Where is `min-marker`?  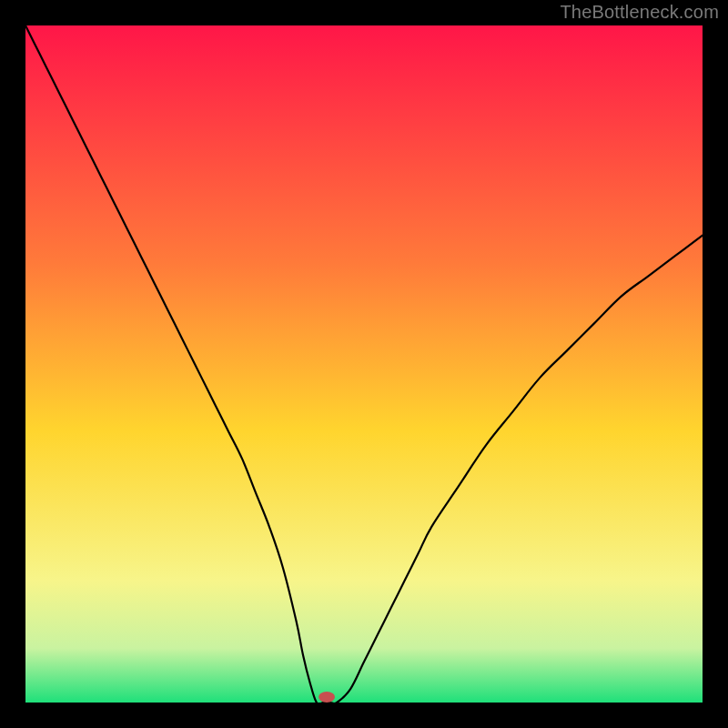 min-marker is located at coordinates (327, 697).